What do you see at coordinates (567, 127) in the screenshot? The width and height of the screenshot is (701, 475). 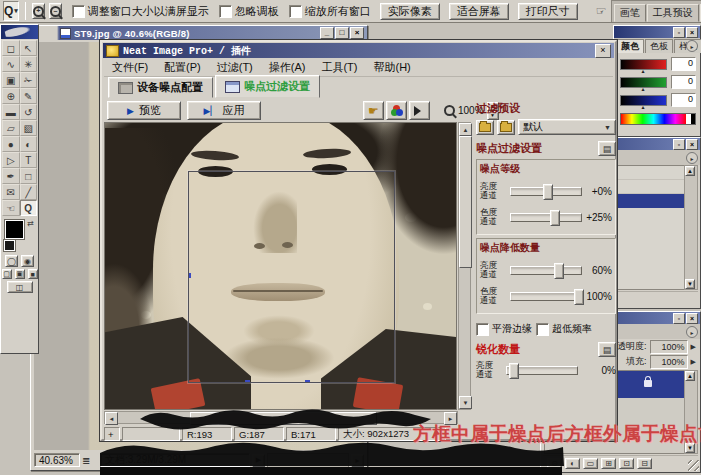 I see `preset-dropdown: 默认 ▼` at bounding box center [567, 127].